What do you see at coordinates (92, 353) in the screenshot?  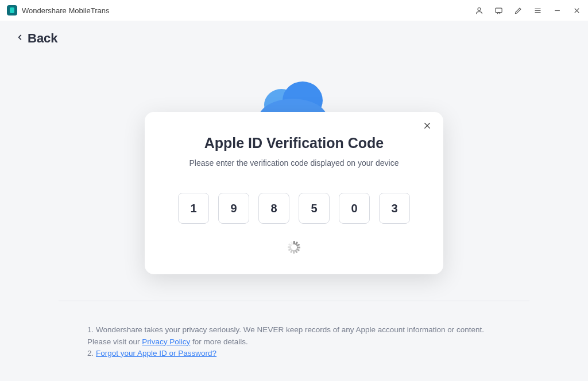 I see `footer-line2-prefix: 2.` at bounding box center [92, 353].